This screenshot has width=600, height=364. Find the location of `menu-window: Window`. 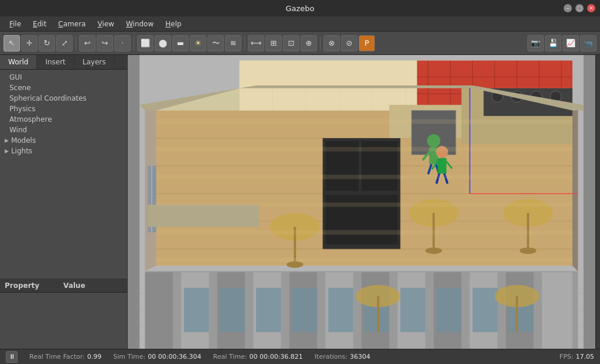

menu-window: Window is located at coordinates (139, 24).